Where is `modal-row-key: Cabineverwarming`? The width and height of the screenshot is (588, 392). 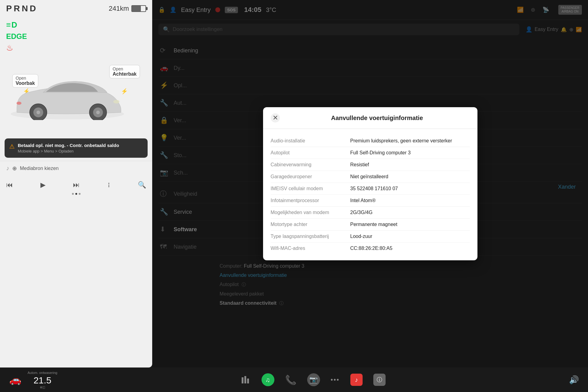 modal-row-key: Cabineverwarming is located at coordinates (311, 165).